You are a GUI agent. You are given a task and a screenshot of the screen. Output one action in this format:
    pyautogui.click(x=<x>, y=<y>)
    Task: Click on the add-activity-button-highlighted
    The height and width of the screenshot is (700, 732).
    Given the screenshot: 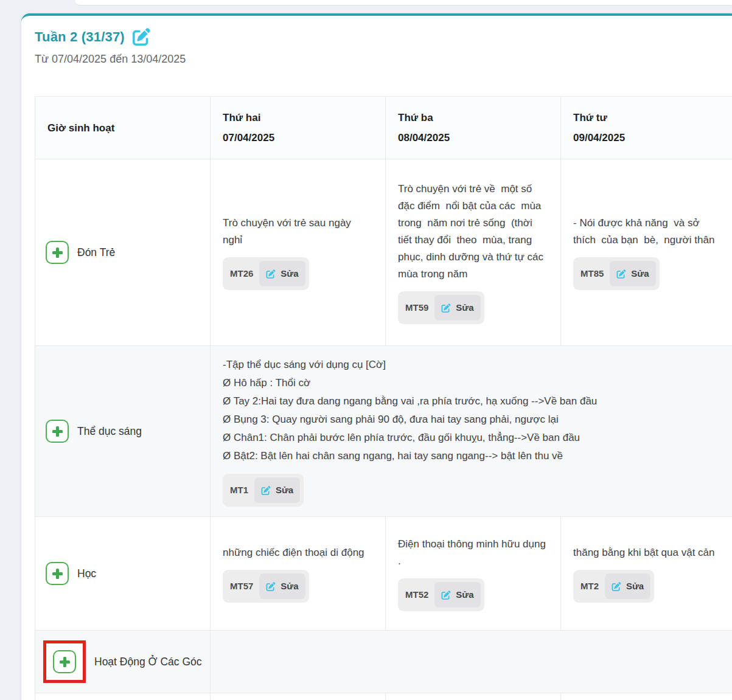 What is the action you would take?
    pyautogui.click(x=64, y=662)
    